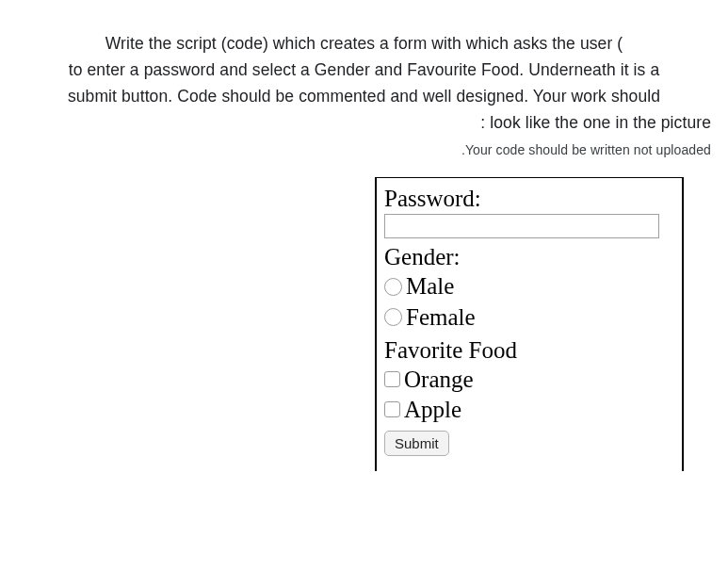 This screenshot has height=587, width=728. Describe the element at coordinates (522, 226) in the screenshot. I see `password-input` at that location.